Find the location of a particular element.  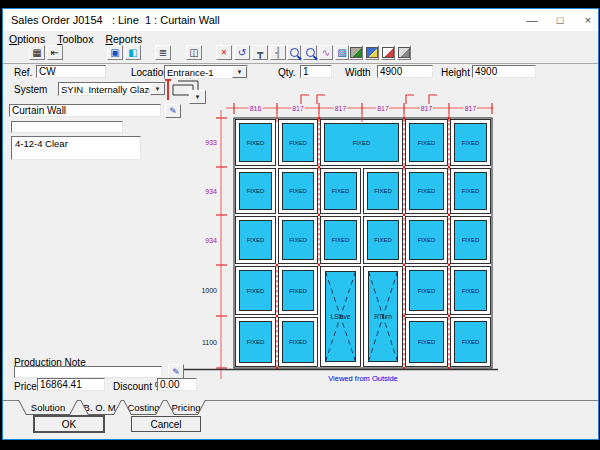

menu-item-toolbox: Toolbox is located at coordinates (75, 39).